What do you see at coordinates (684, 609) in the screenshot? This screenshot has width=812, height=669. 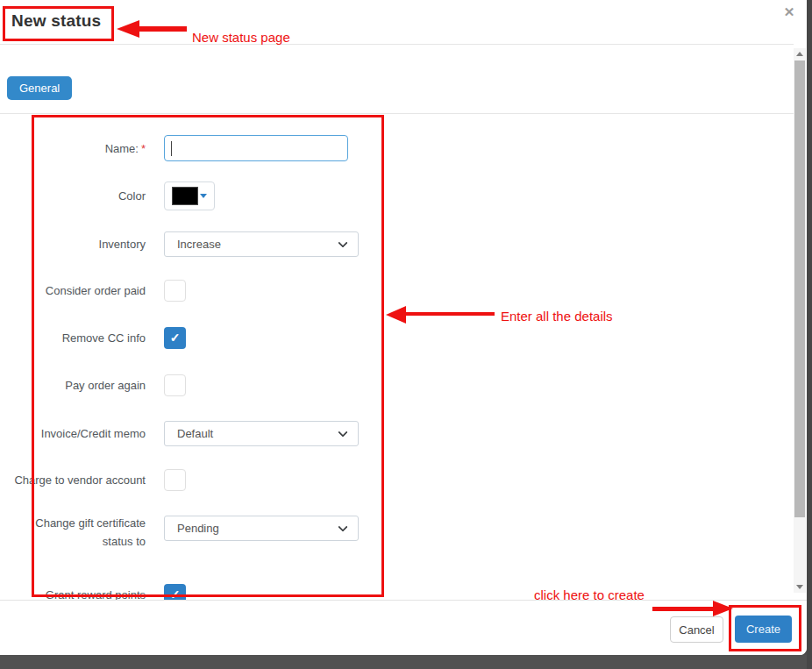 I see `annotation-arrow-create` at bounding box center [684, 609].